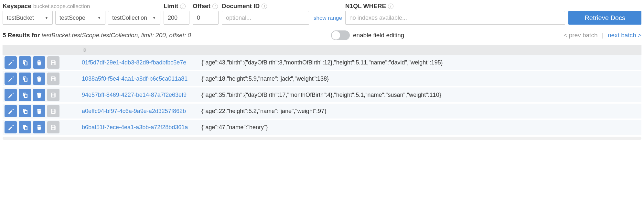 The image size is (644, 204). Describe the element at coordinates (20, 18) in the screenshot. I see `bucket-select-value: testBucket` at that location.